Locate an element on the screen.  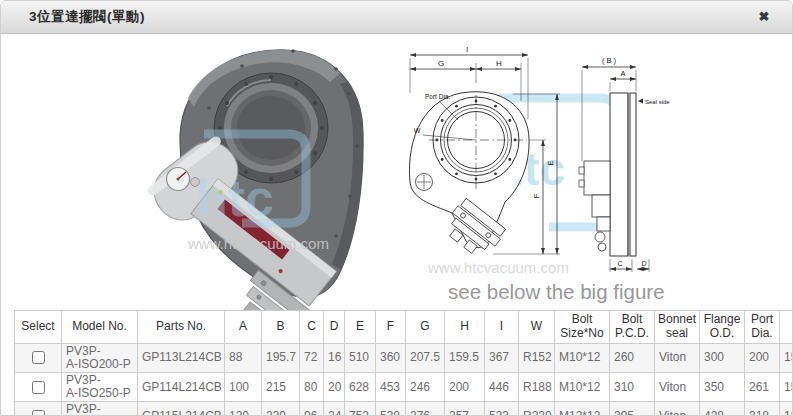
dialog-title: 3位置達擺閥(單動) is located at coordinates (87, 17).